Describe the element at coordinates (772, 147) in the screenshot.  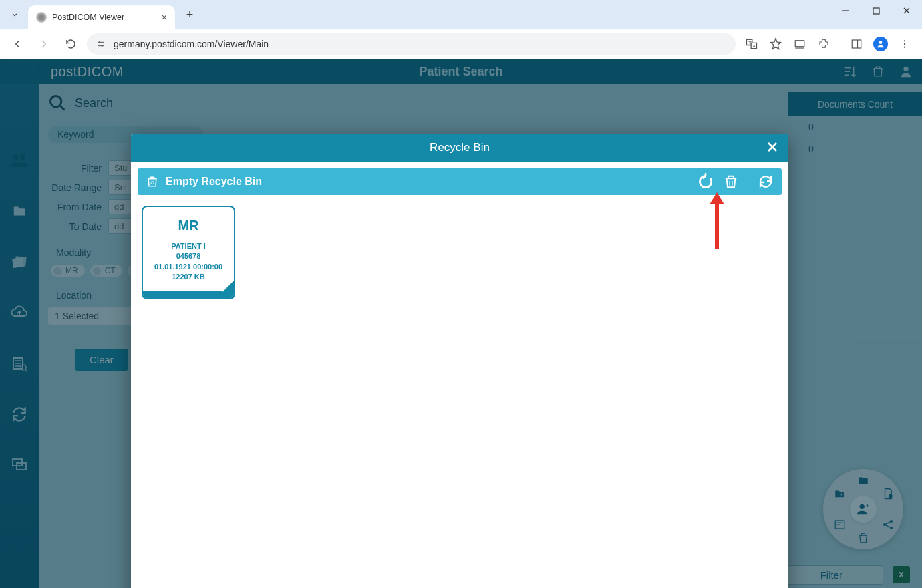
I see `modal-close-button` at that location.